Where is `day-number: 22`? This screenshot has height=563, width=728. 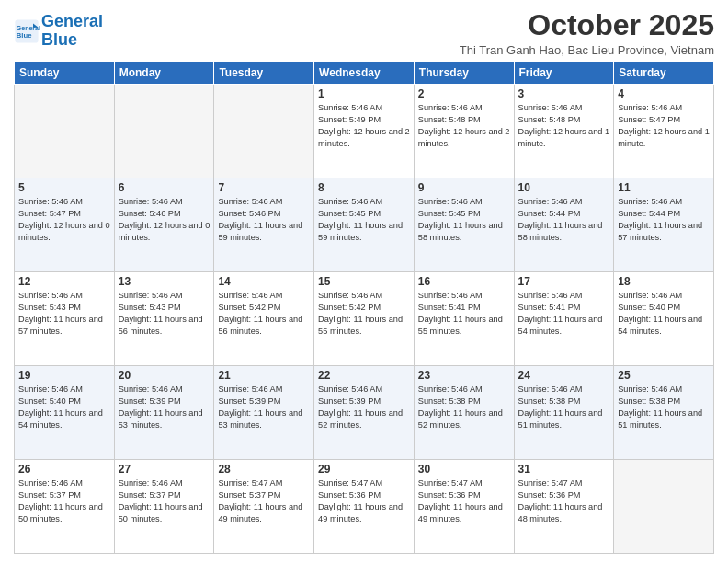 day-number: 22 is located at coordinates (364, 375).